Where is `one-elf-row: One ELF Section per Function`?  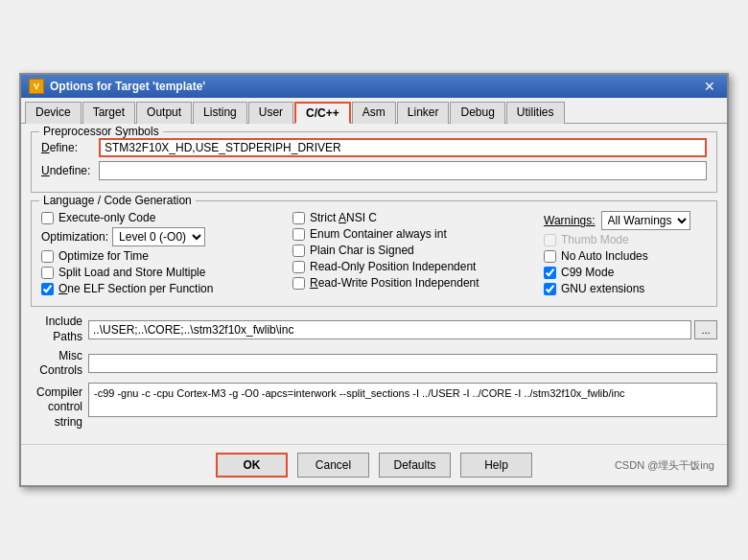
one-elf-row: One ELF Section per Function is located at coordinates (162, 289).